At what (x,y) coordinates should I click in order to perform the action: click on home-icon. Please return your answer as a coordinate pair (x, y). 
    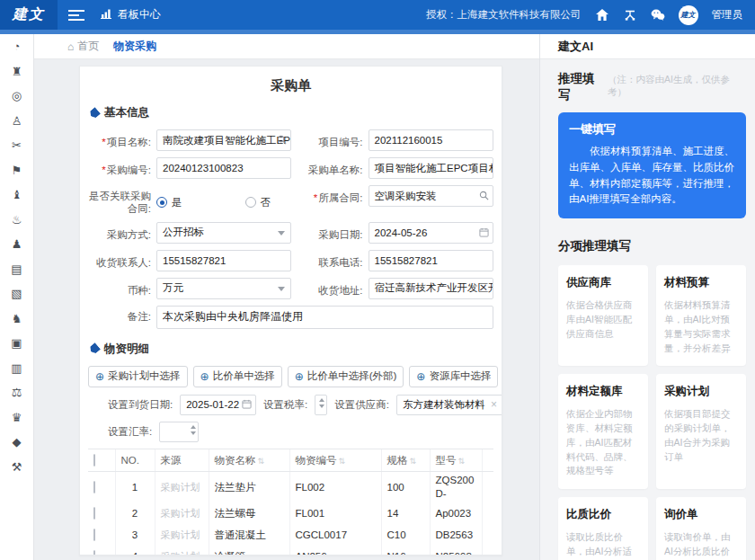
    Looking at the image, I should click on (602, 15).